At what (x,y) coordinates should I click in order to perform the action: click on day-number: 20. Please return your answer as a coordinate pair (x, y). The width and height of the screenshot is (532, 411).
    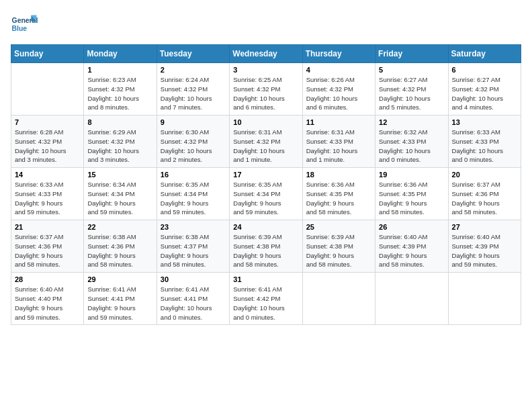
    Looking at the image, I should click on (485, 175).